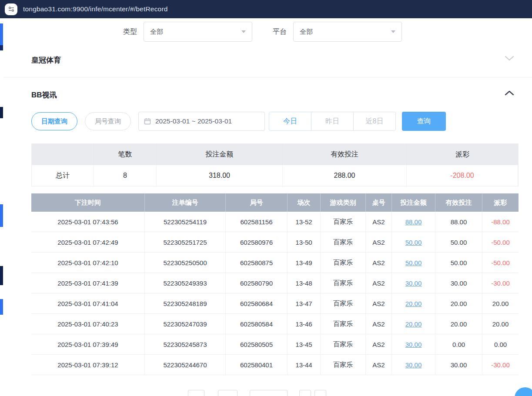 The width and height of the screenshot is (532, 396). I want to click on quick-range-group: 今日 昨日 近8日, so click(332, 121).